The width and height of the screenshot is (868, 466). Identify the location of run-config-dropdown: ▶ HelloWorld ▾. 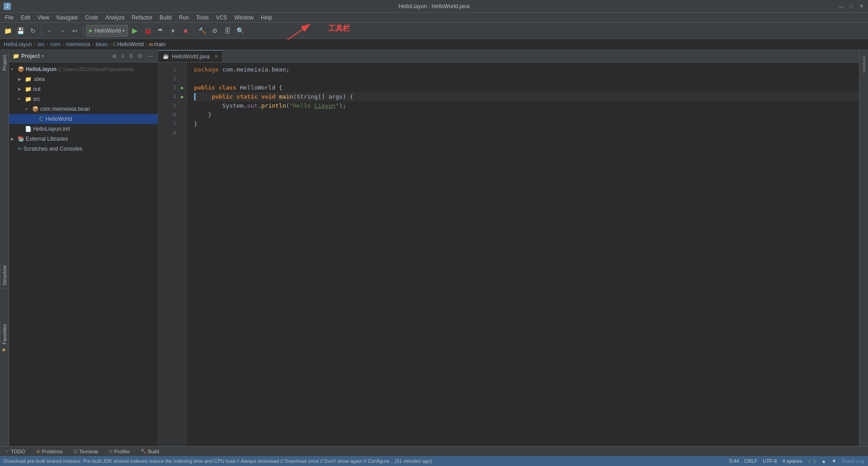
(107, 31).